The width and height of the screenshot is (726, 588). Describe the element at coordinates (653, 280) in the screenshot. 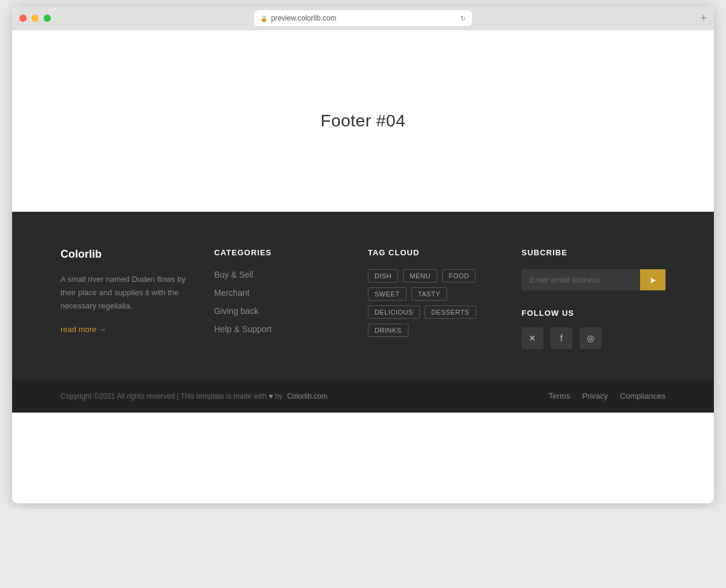

I see `send-icon: ➤` at that location.